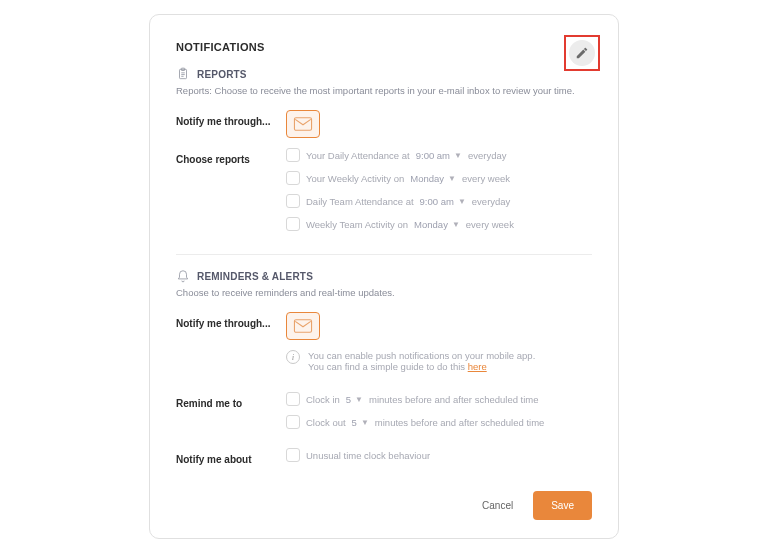 Image resolution: width=768 pixels, height=553 pixels. What do you see at coordinates (422, 366) in the screenshot?
I see `info-text-line2: You can find a simple guide to do this h…` at bounding box center [422, 366].